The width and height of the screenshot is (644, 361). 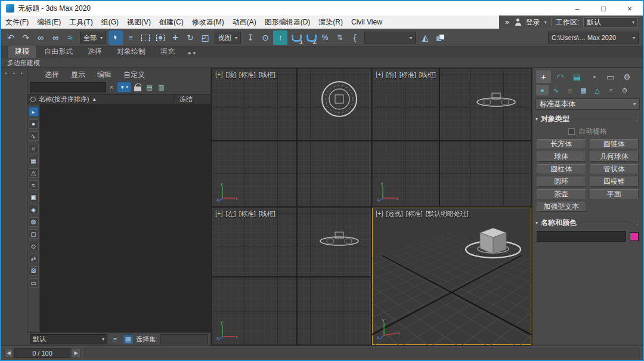 What do you see at coordinates (634, 236) in the screenshot?
I see `object-color-swatch` at bounding box center [634, 236].